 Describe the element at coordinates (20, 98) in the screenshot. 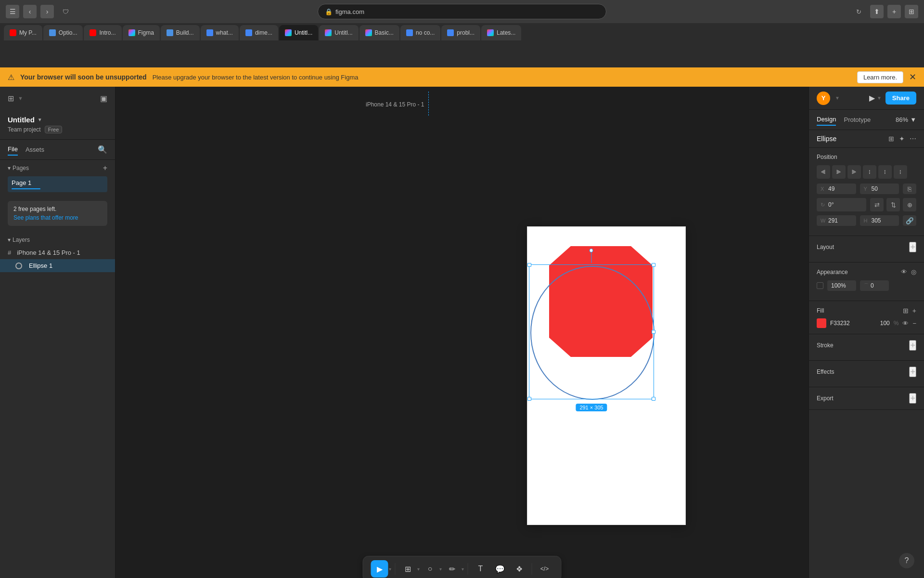

I see `dropdown-arrow: ▼` at that location.